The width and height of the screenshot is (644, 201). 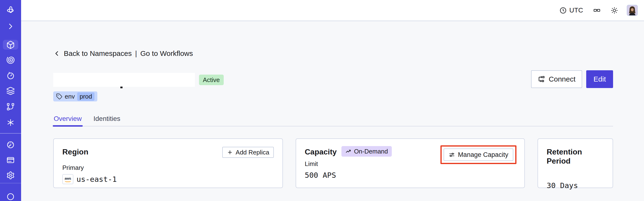 I want to click on plus-icon, so click(x=230, y=152).